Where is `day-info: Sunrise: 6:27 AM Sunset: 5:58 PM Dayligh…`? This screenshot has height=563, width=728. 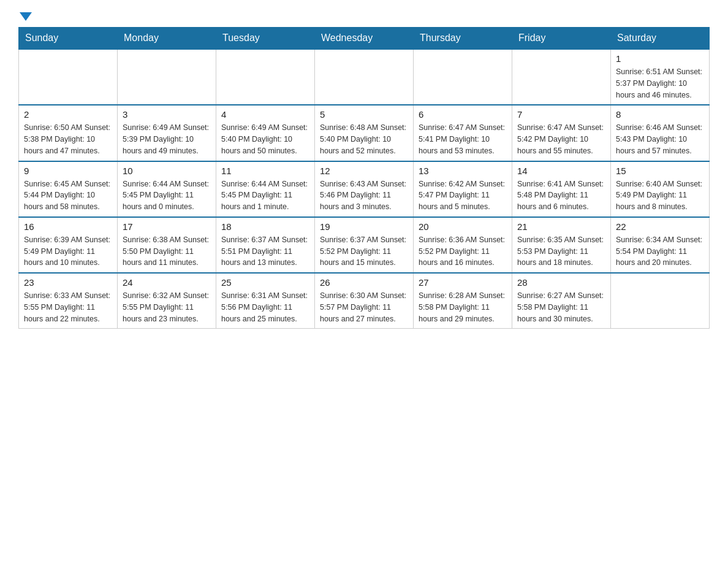 day-info: Sunrise: 6:27 AM Sunset: 5:58 PM Dayligh… is located at coordinates (561, 307).